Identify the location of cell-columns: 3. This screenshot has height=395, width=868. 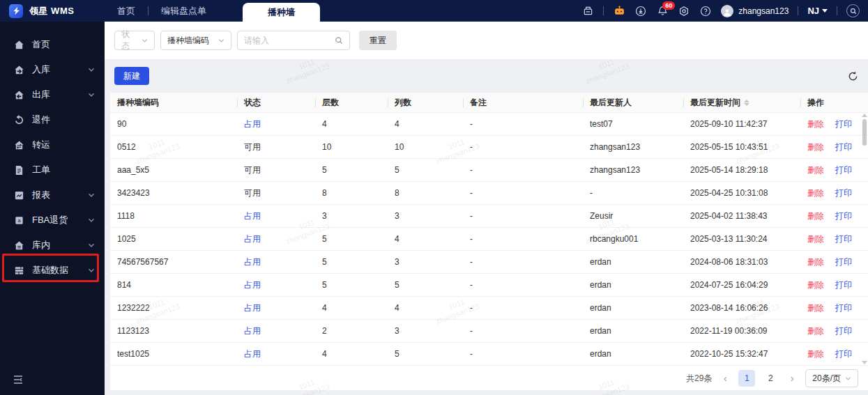
(425, 331).